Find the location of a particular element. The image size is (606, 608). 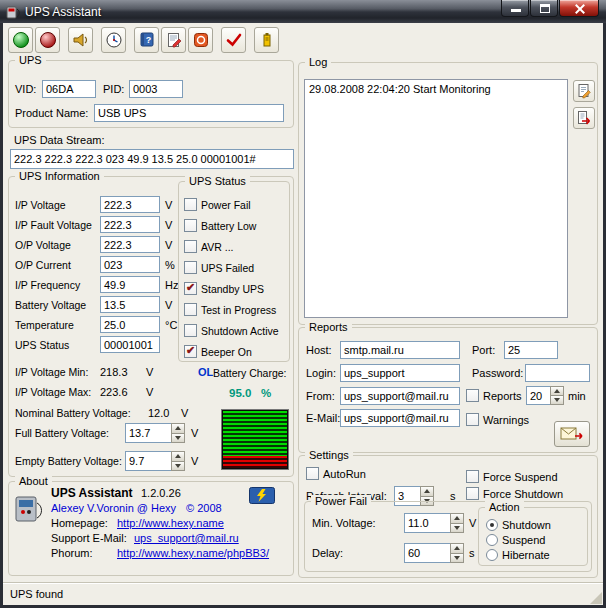

avr-checkbox is located at coordinates (190, 246).